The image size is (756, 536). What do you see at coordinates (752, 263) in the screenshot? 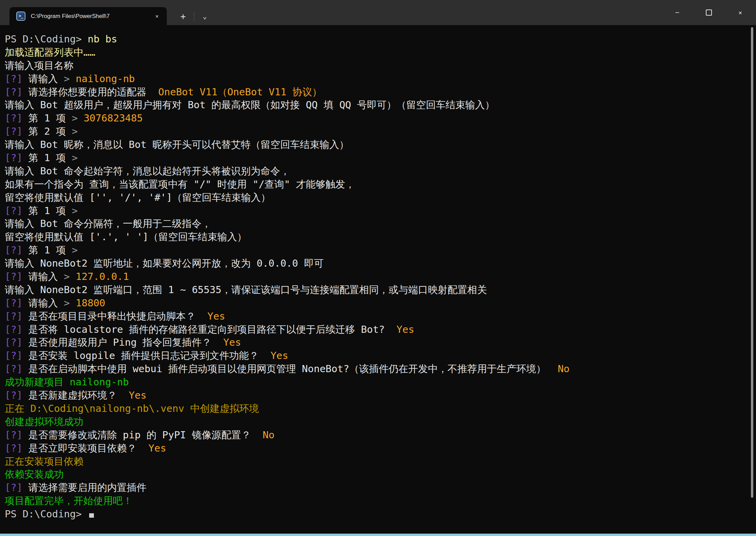
I see `scrollbar` at bounding box center [752, 263].